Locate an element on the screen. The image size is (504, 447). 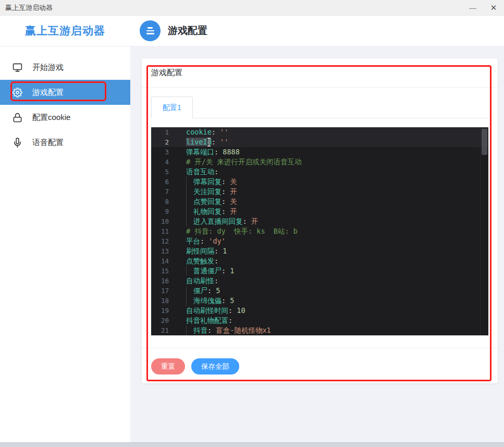
window-bottom-edge is located at coordinates (252, 444).